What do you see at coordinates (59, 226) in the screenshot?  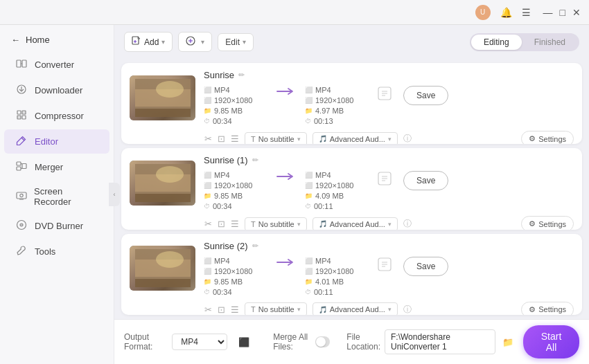 I see `dvd-burner-label: DVD Burner` at bounding box center [59, 226].